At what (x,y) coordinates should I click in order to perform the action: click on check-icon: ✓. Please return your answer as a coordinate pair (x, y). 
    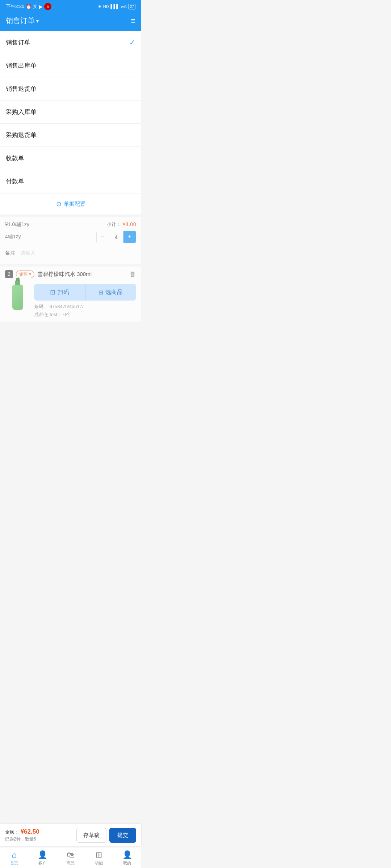
    Looking at the image, I should click on (133, 42).